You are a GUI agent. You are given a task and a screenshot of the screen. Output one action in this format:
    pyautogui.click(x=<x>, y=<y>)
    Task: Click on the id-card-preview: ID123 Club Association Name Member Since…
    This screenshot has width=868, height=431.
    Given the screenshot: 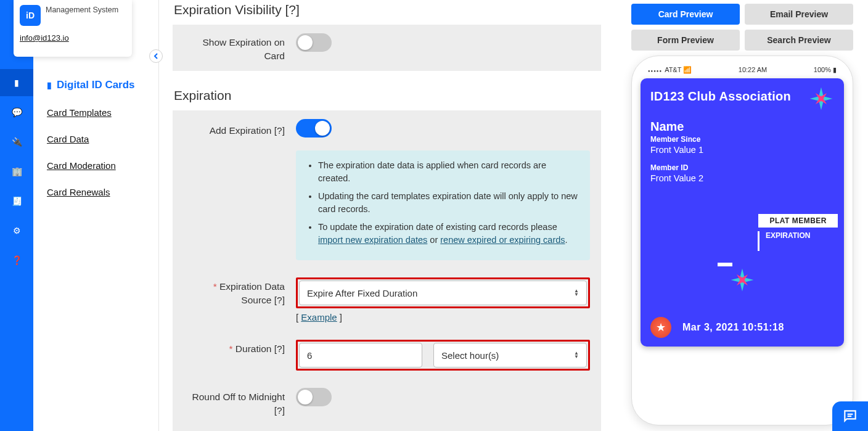 What is the action you would take?
    pyautogui.click(x=742, y=212)
    